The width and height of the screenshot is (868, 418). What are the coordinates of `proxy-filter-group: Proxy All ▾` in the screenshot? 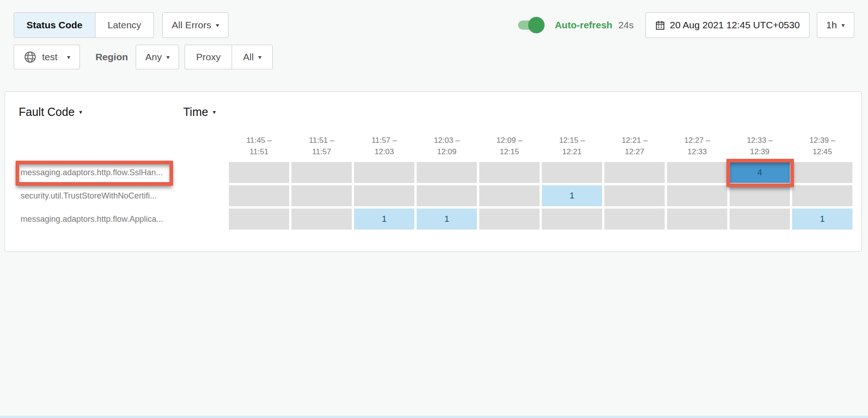 It's located at (228, 57).